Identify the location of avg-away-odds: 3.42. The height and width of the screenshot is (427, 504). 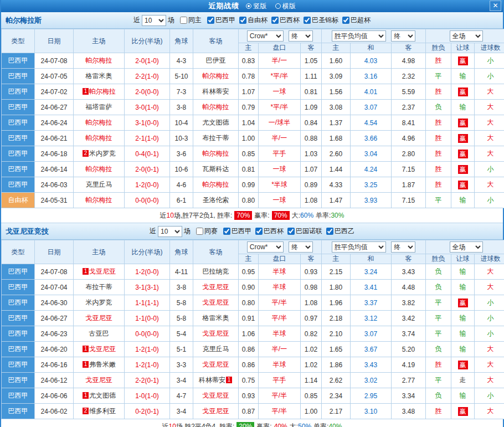
(409, 318).